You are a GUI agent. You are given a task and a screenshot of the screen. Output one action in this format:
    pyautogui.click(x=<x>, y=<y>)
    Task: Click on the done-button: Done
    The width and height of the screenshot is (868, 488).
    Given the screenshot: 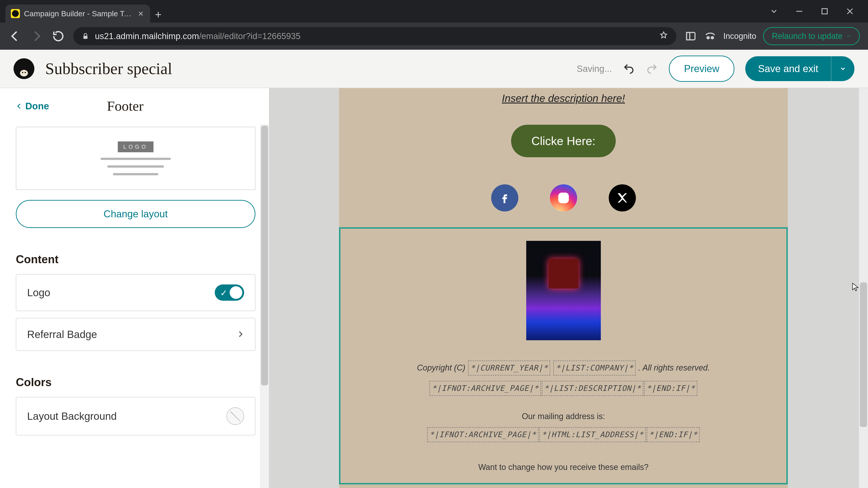 What is the action you would take?
    pyautogui.click(x=32, y=106)
    